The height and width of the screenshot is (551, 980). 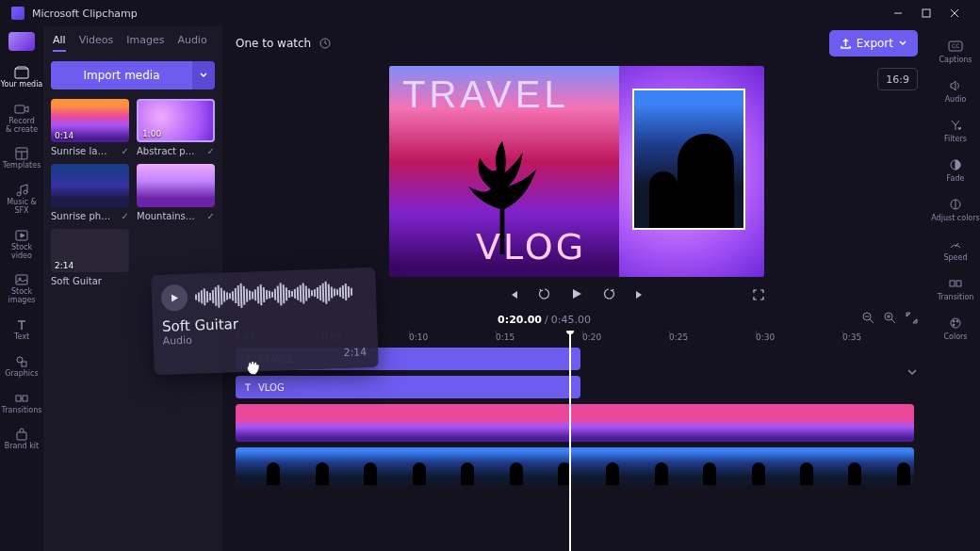 What do you see at coordinates (175, 192) in the screenshot?
I see `media-item: Mountains…✓` at bounding box center [175, 192].